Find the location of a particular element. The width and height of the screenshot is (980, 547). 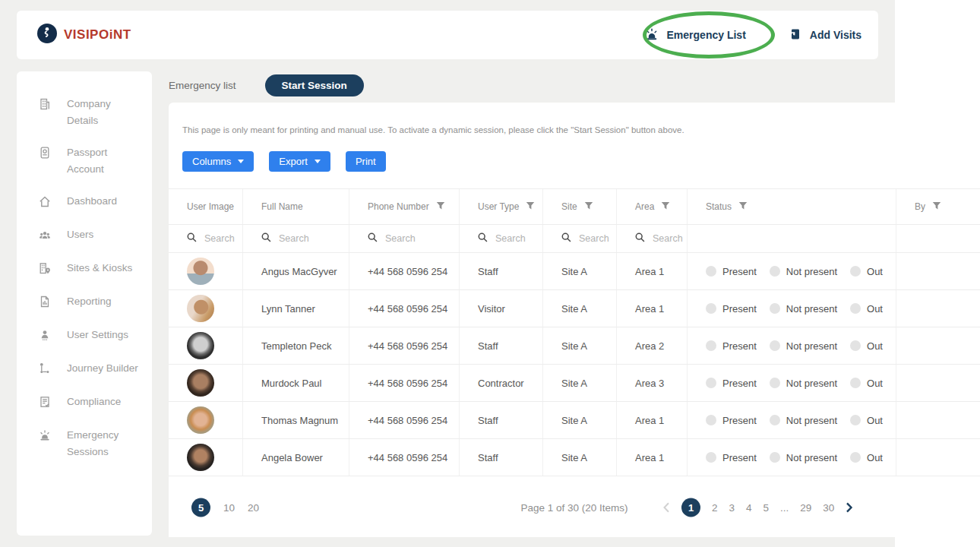

columns-button: Columns is located at coordinates (218, 161).